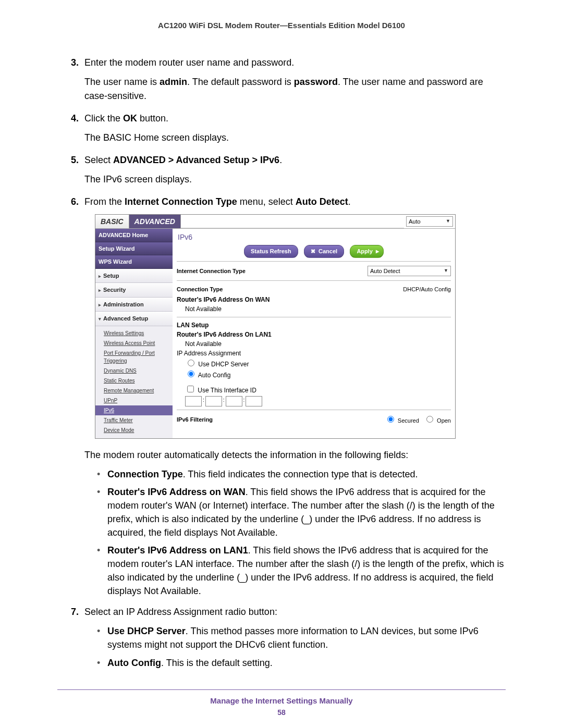 The height and width of the screenshot is (728, 563). What do you see at coordinates (409, 421) in the screenshot?
I see `radio-secured-label: Secured` at bounding box center [409, 421].